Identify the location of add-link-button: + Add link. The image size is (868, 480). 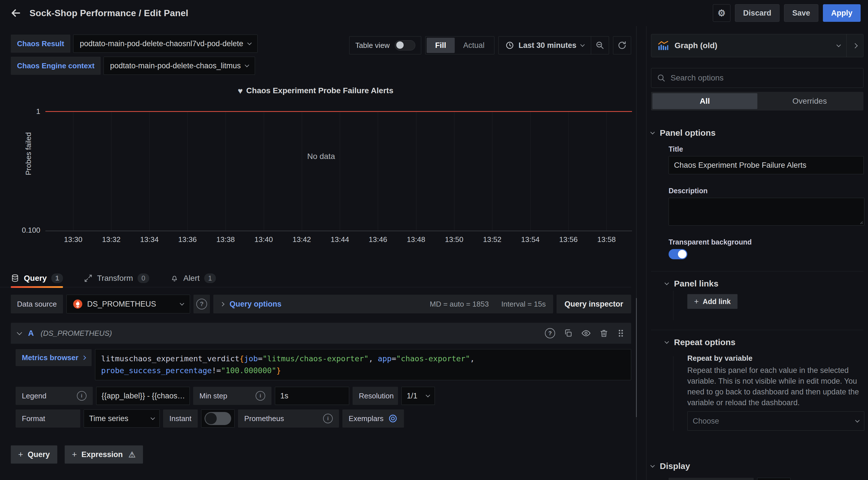
(712, 302).